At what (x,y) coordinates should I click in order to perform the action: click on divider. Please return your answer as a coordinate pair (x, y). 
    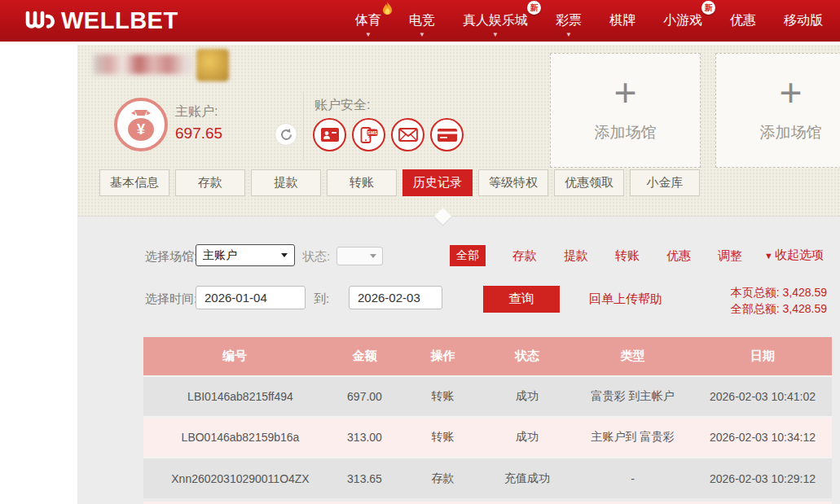
    Looking at the image, I should click on (303, 126).